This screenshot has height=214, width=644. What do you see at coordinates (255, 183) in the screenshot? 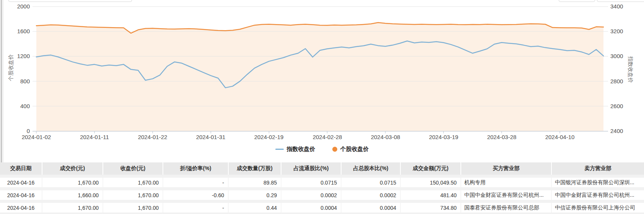
I see `table-cell: 89.85` at bounding box center [255, 183].